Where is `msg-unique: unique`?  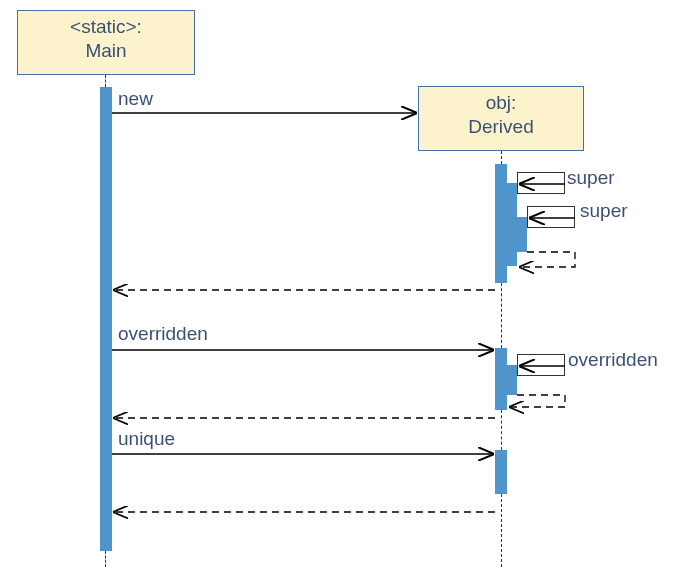 msg-unique: unique is located at coordinates (146, 439).